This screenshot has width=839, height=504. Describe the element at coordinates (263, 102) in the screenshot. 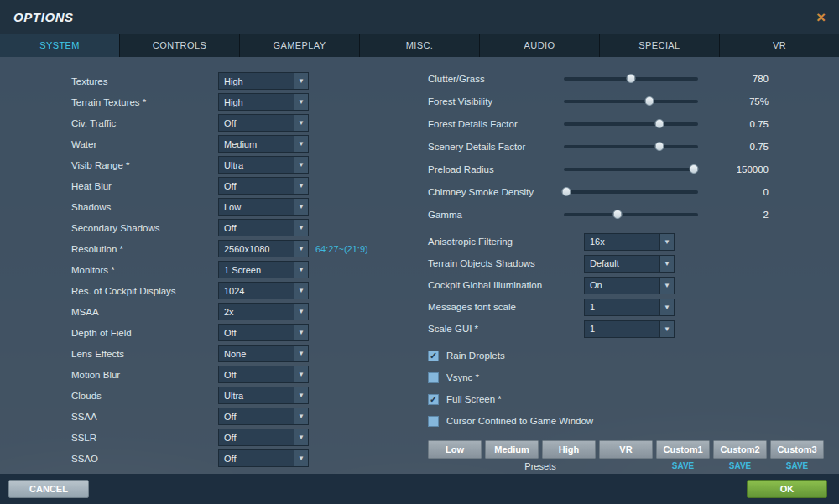

I see `terrain-textures-select: High ▼` at that location.